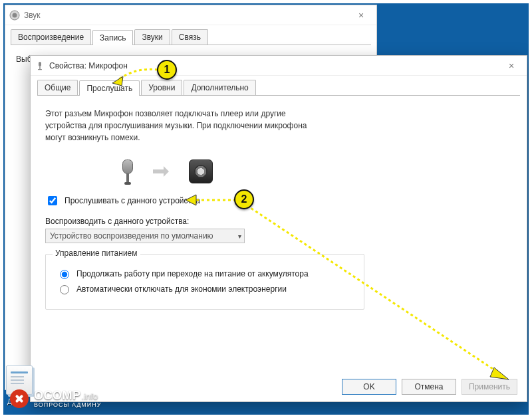 This screenshot has width=532, height=418. I want to click on chevron-down-icon: ▾, so click(239, 237).